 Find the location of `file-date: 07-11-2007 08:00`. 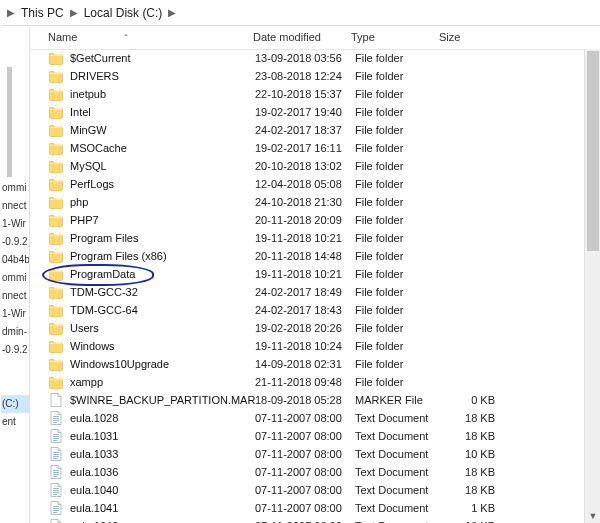

file-date: 07-11-2007 08:00 is located at coordinates (305, 508).